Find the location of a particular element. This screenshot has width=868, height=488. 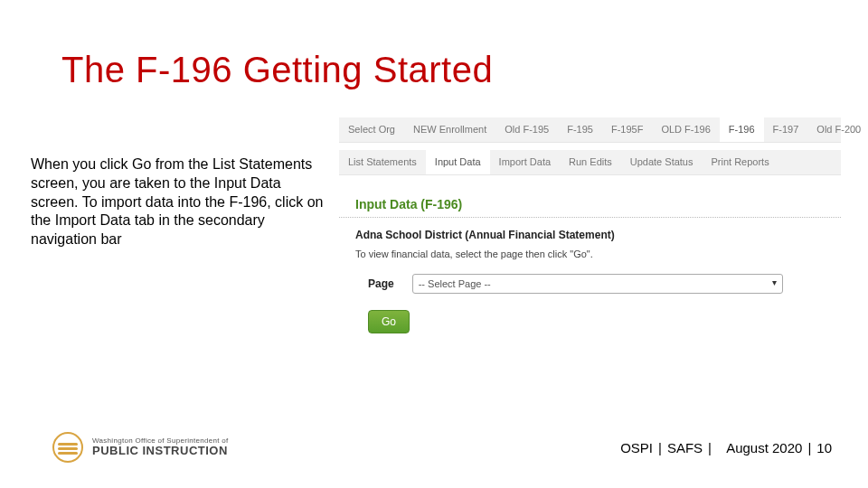

primary-tab: Old F-200 is located at coordinates (837, 130).